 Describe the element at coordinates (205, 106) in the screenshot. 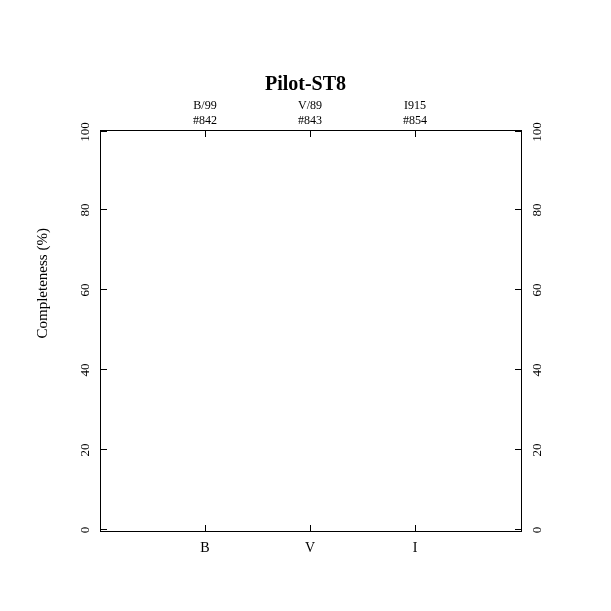

I see `annotation-filter: B/99` at that location.